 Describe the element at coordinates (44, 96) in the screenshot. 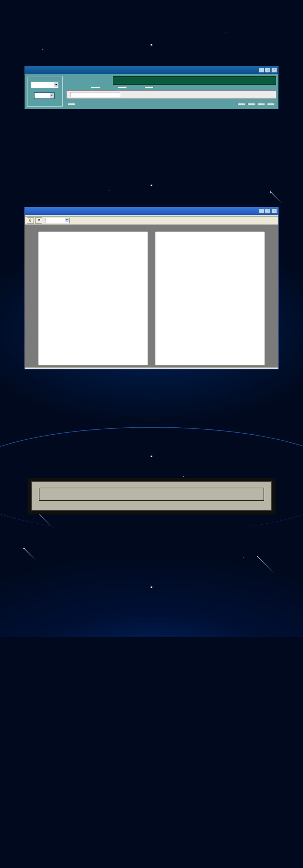

I see `overcurrent-select` at that location.